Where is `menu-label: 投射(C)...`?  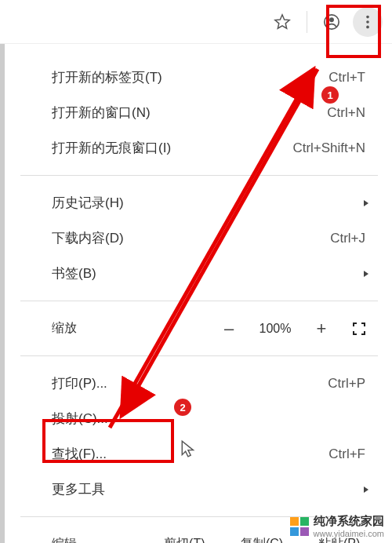 menu-label: 投射(C)... is located at coordinates (215, 419).